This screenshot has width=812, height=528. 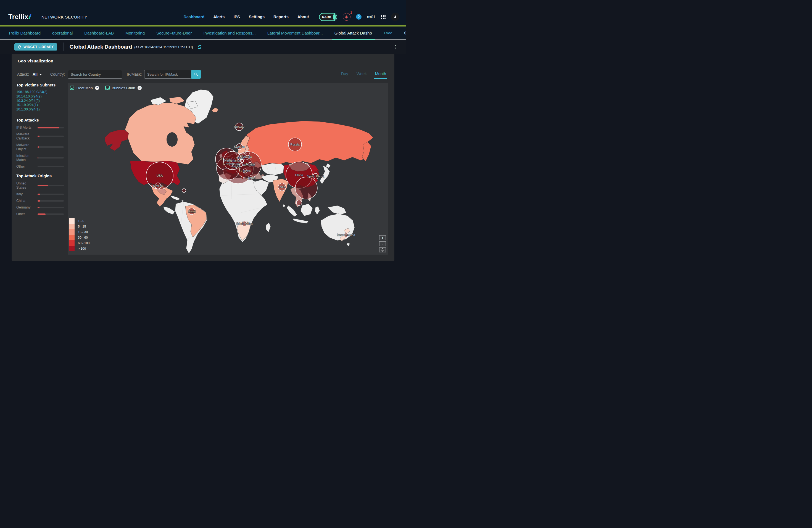 I want to click on zoom-in-button: +, so click(x=382, y=238).